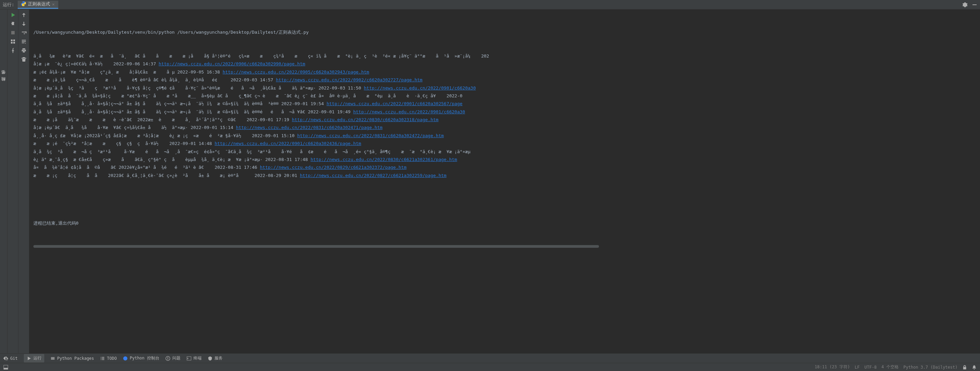 The image size is (980, 371). Describe the element at coordinates (504, 160) in the screenshot. I see `output-line: è¿ ä° æ¸¯å¸­ç§ æ €å±€å ç»­æ å ã€ä¸ ç°§è°…` at that location.